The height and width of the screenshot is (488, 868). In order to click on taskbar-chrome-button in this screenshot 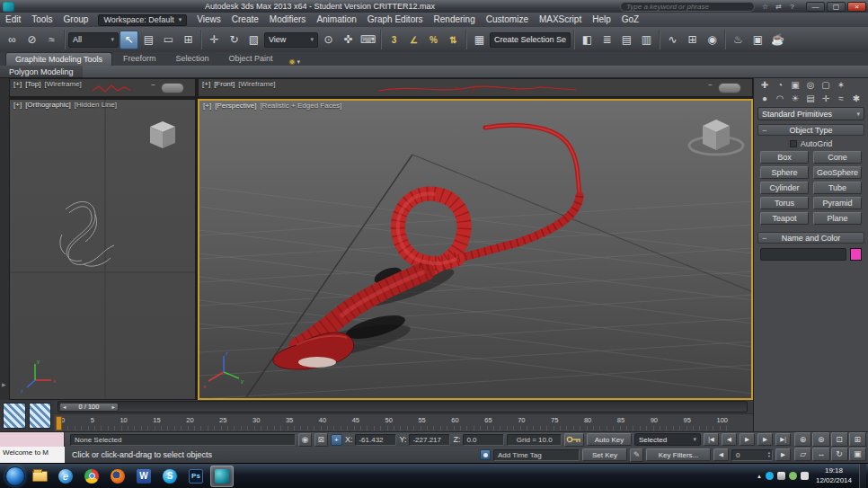, I will do `click(92, 476)`.